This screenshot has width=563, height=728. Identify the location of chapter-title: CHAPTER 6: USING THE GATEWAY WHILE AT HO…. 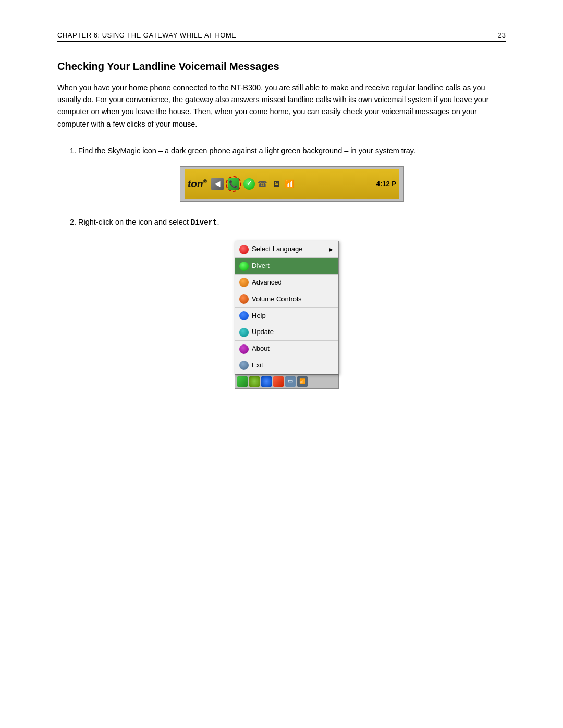
(147, 35).